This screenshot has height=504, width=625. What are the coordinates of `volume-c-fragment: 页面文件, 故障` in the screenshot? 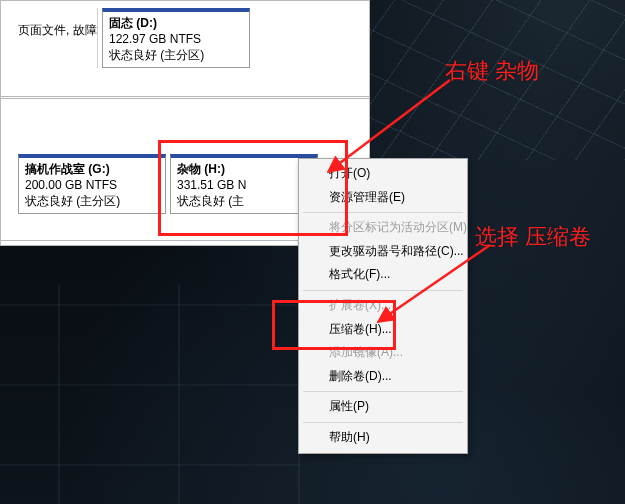 It's located at (58, 38).